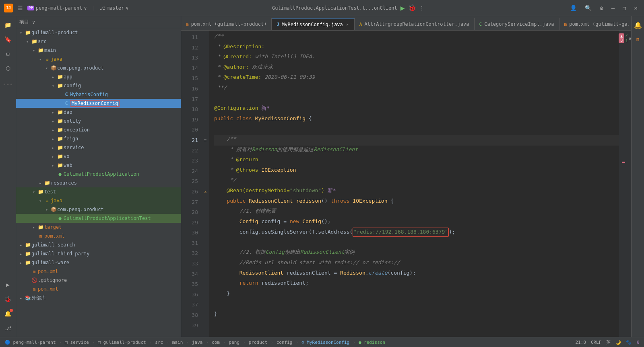  Describe the element at coordinates (127, 8) in the screenshot. I see `branch-dropdown-icon: ∨` at that location.